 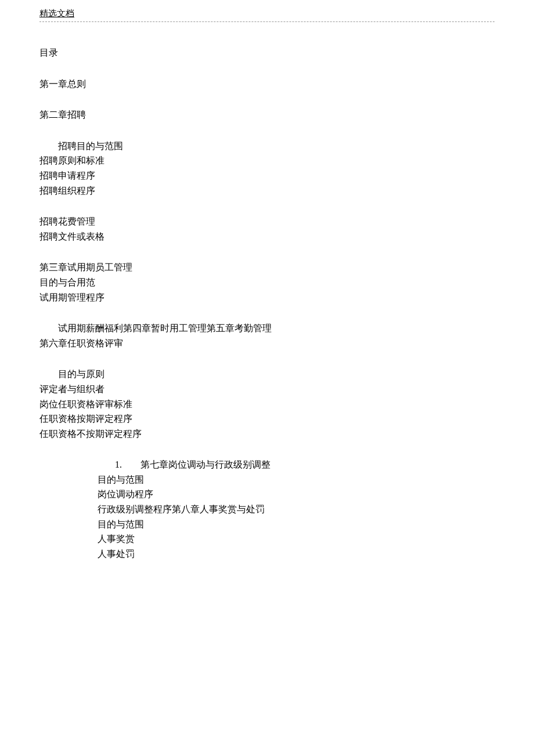 I want to click on toc-title: 目录, so click(x=267, y=53).